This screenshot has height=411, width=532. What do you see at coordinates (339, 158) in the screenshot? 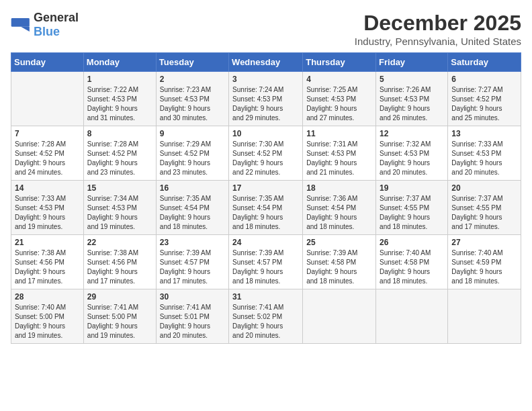
I see `day-info: Sunrise: 7:31 AMSunset: 4:53 PMDaylight:…` at bounding box center [339, 158].